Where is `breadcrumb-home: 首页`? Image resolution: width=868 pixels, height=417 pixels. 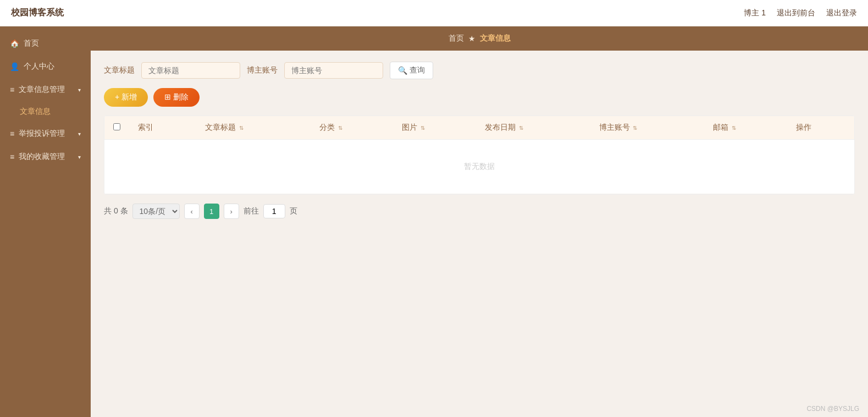
breadcrumb-home: 首页 is located at coordinates (456, 39).